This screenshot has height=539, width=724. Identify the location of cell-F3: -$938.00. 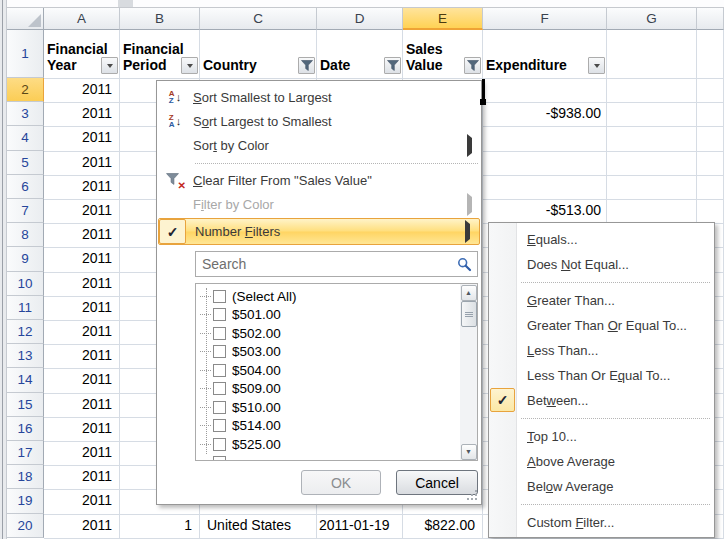
(544, 114).